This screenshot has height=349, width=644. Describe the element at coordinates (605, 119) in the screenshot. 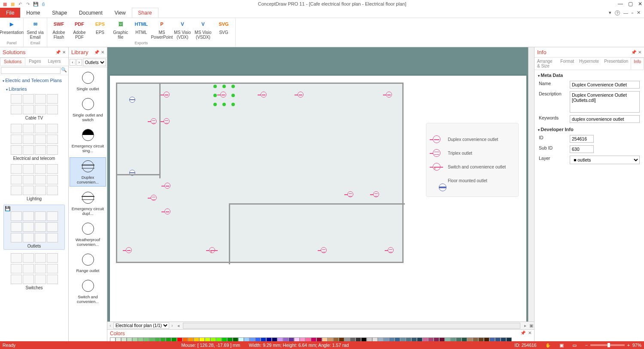

I see `keywords-field` at that location.